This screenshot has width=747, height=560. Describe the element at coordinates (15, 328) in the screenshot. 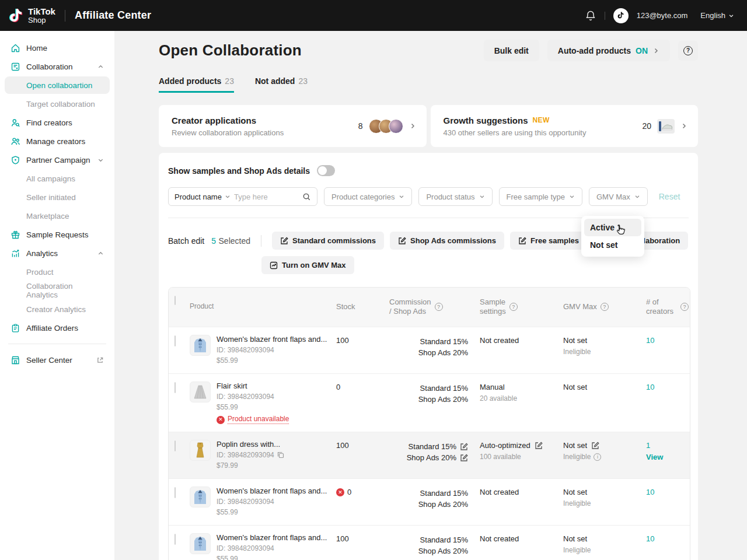

I see `clipboard-icon` at that location.